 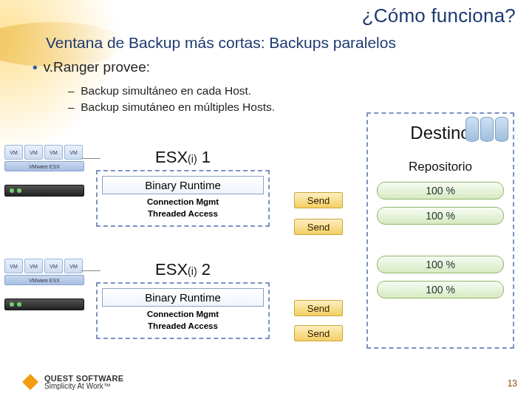 What do you see at coordinates (171, 107) in the screenshot?
I see `subbullet-2: – Backup simutáneo en múltiples Hosts.` at bounding box center [171, 107].